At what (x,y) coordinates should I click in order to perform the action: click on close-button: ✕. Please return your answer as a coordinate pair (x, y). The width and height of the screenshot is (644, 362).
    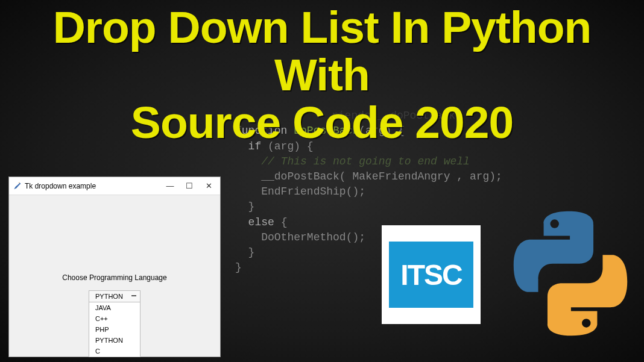
    Looking at the image, I should click on (209, 186).